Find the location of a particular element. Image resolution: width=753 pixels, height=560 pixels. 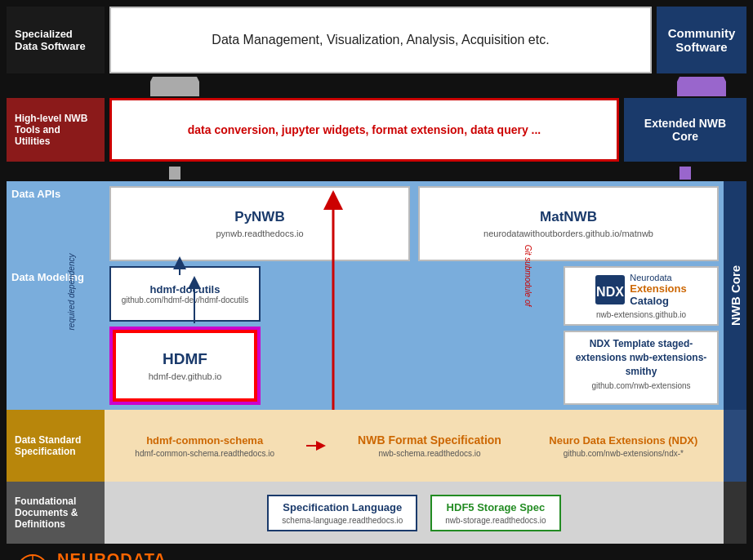

ndx-template-url: github.com/nwb-extensions is located at coordinates (640, 385).